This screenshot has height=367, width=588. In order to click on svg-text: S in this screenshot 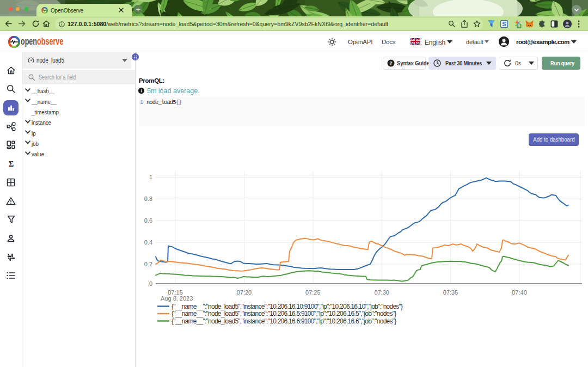, I will do `click(504, 24)`.